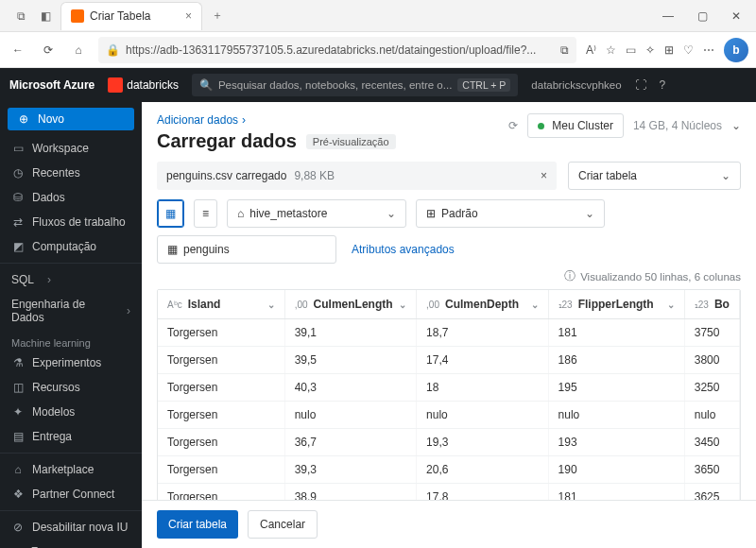 This screenshot has width=756, height=548. What do you see at coordinates (449, 333) in the screenshot?
I see `table-row: Torgersen39,118,71813750` at bounding box center [449, 333].